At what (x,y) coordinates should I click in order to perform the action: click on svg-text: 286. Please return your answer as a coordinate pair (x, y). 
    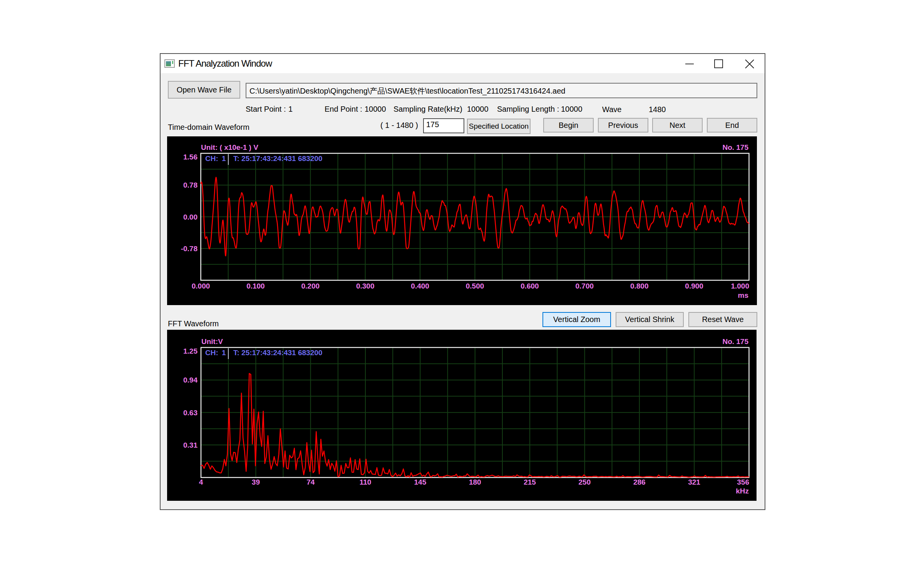
    Looking at the image, I should click on (639, 482).